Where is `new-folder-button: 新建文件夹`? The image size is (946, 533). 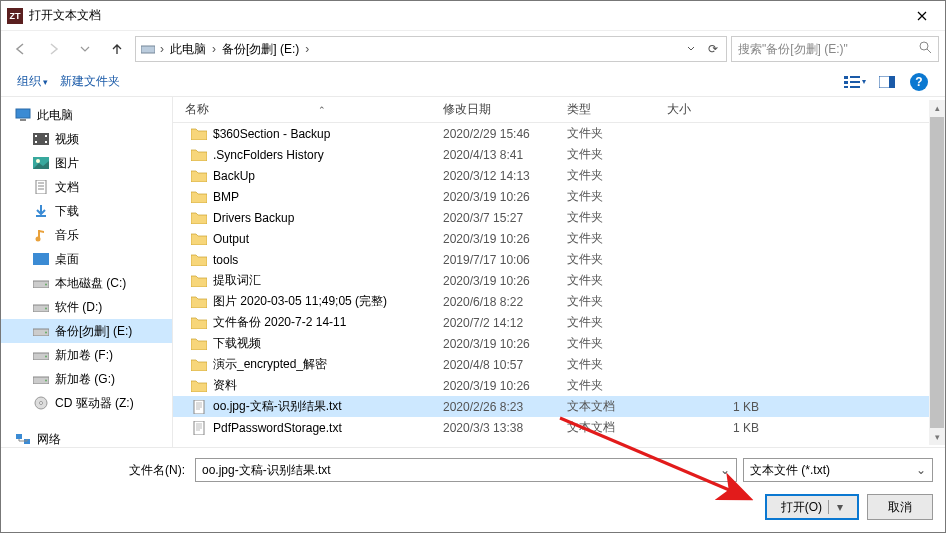
new-folder-button: 新建文件夹 is located at coordinates (90, 82).